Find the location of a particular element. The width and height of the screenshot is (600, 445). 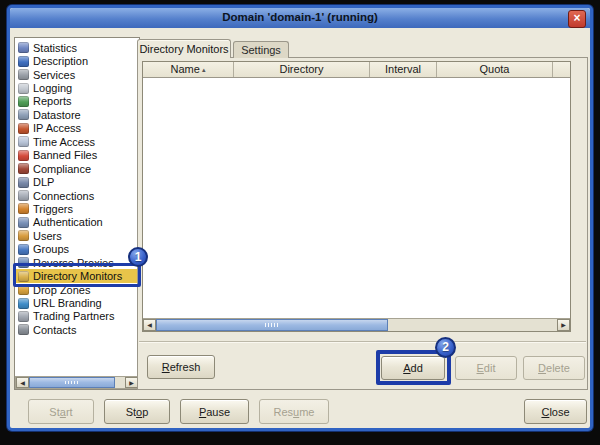

pause-button: Pause is located at coordinates (214, 412).